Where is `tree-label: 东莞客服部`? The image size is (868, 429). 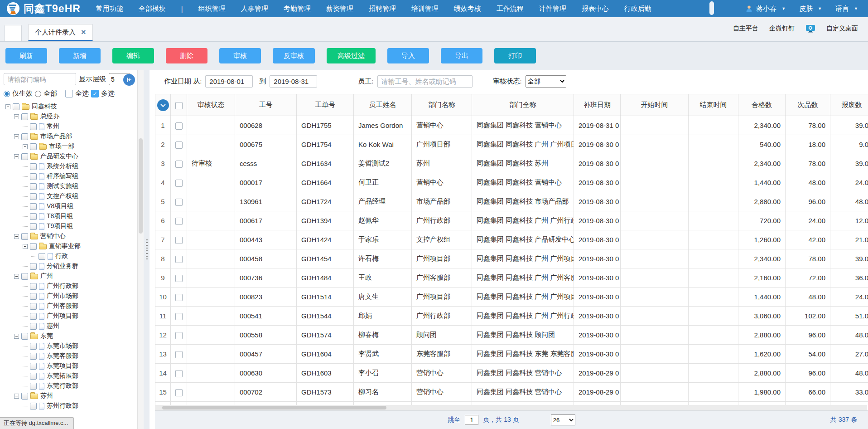
tree-label: 东莞客服部 is located at coordinates (63, 356).